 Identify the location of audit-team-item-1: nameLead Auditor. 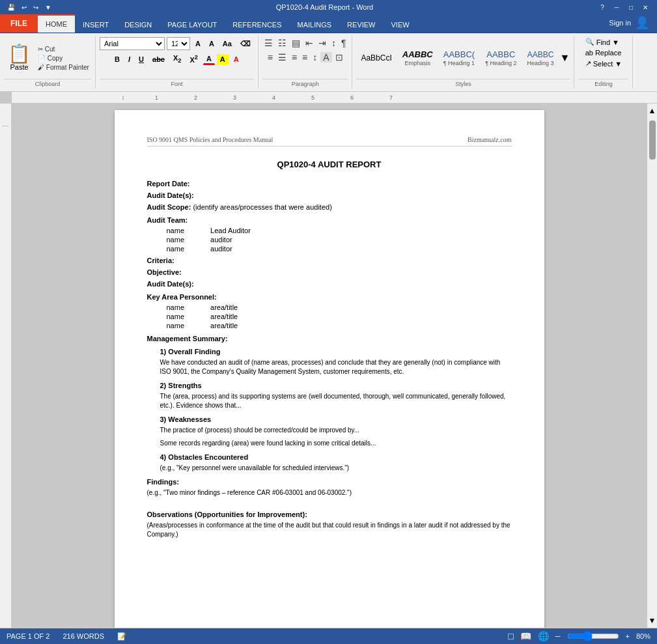
(339, 231).